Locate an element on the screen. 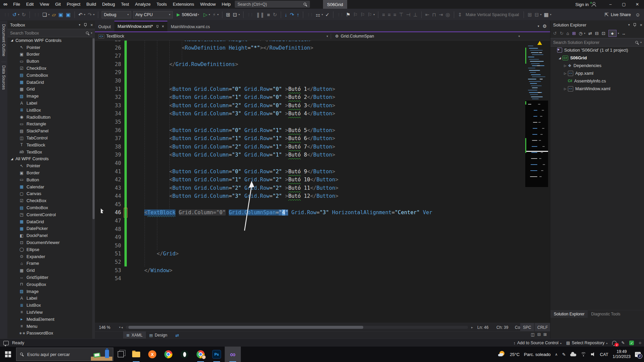  add-to-source-control-button: ↑ Add to Source Control ▴ is located at coordinates (538, 343).